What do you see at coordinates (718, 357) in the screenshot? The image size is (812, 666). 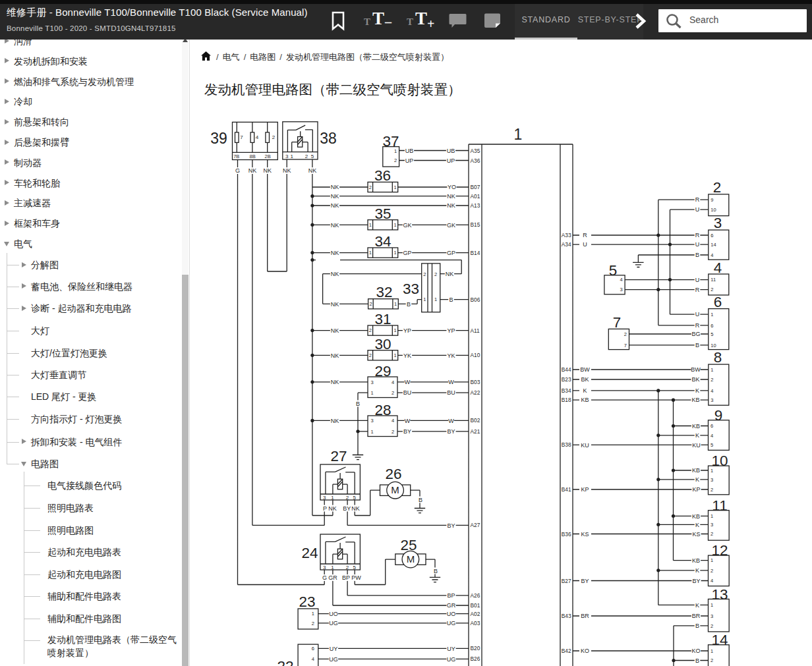 I see `svg-text: 8` at bounding box center [718, 357].